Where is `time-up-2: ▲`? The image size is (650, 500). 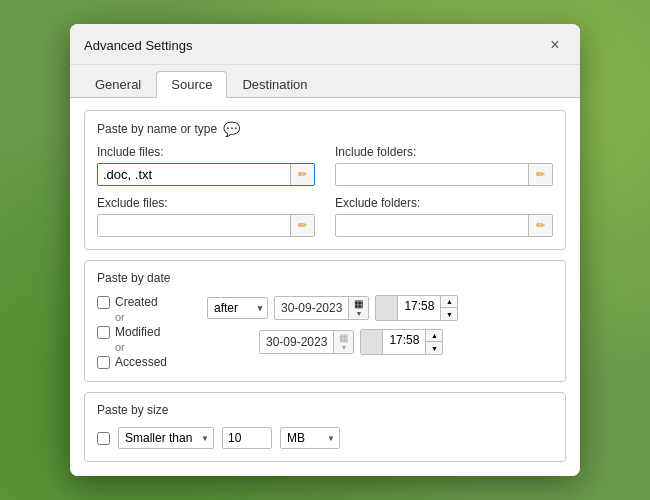
time-up-2: ▲ is located at coordinates (434, 336).